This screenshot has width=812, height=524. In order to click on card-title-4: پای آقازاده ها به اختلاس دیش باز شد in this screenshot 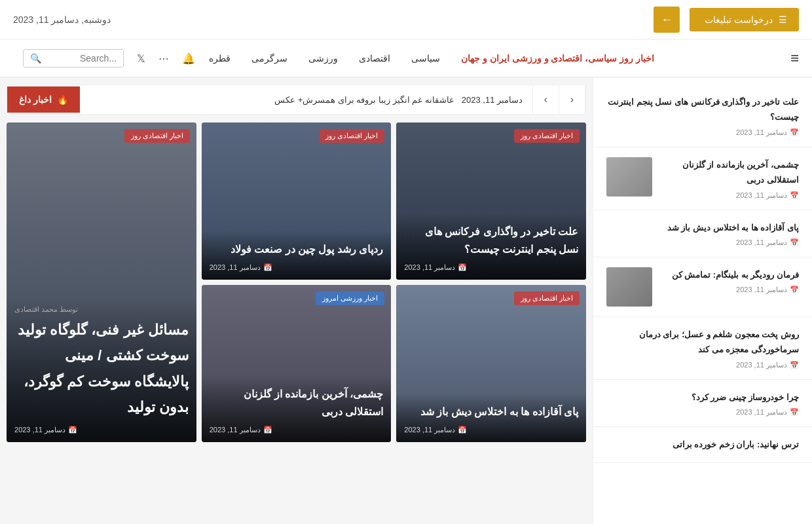, I will do `click(491, 411)`.